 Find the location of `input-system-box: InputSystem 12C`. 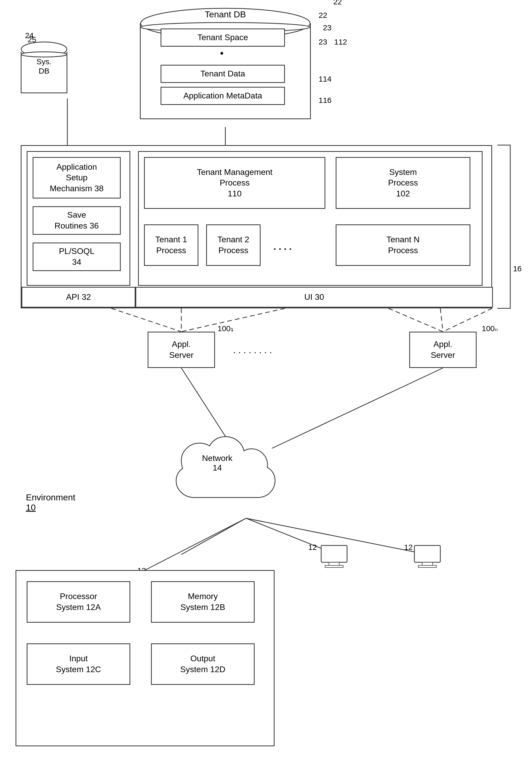

input-system-box: InputSystem 12C is located at coordinates (79, 664).